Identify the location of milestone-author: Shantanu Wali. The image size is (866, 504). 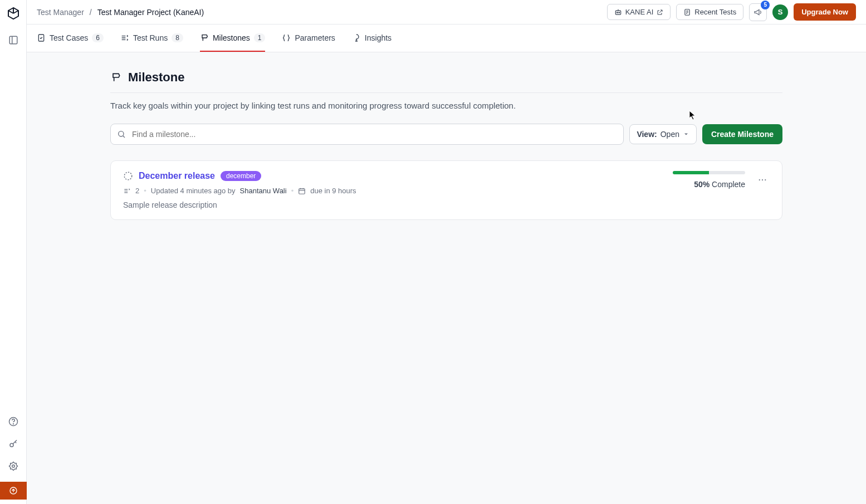
(263, 190).